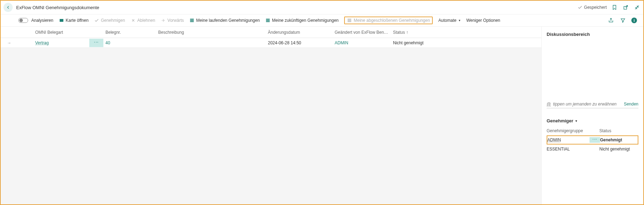 This screenshot has width=644, height=205. I want to click on fewer-options-label: Weniger Optionen, so click(483, 20).